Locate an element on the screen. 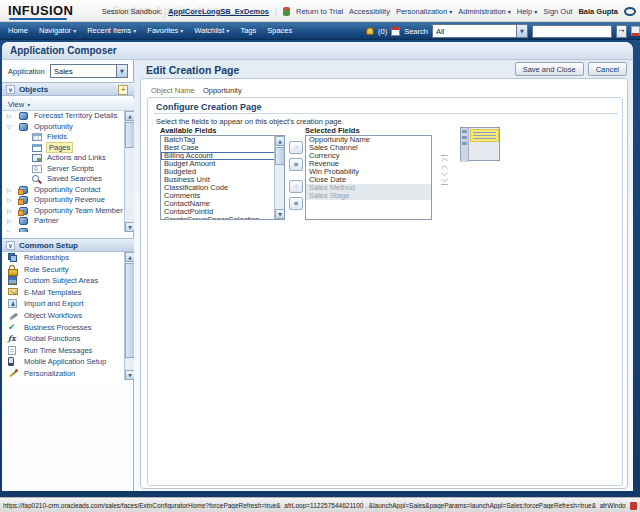 The height and width of the screenshot is (512, 640). preview-sidebar is located at coordinates (465, 145).